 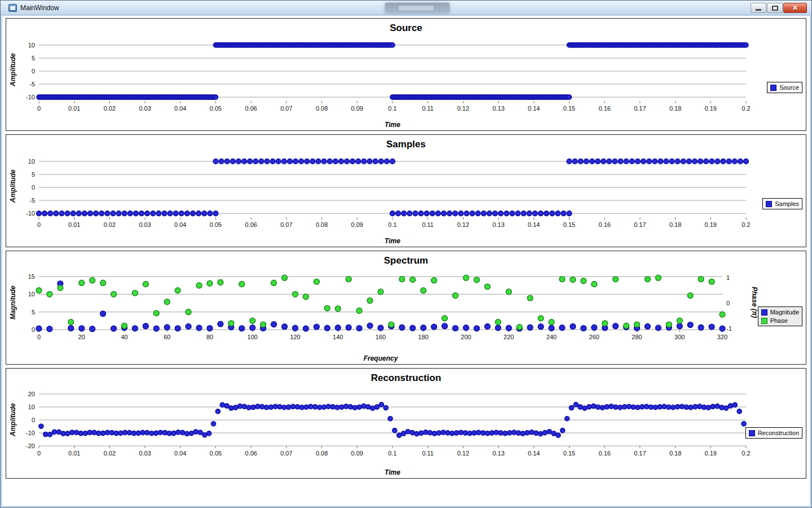 What do you see at coordinates (124, 337) in the screenshot?
I see `x-tick-label: 40` at bounding box center [124, 337].